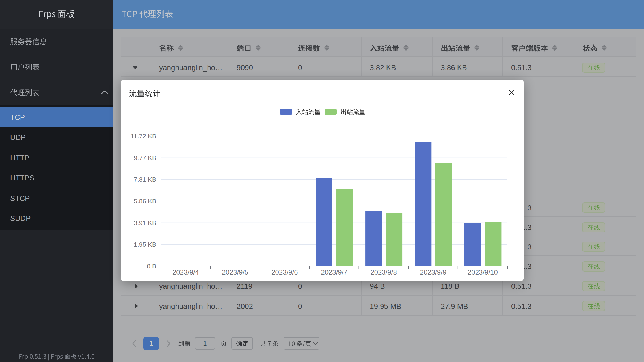  What do you see at coordinates (334, 272) in the screenshot?
I see `svg-text: 2023/9/7` at bounding box center [334, 272].